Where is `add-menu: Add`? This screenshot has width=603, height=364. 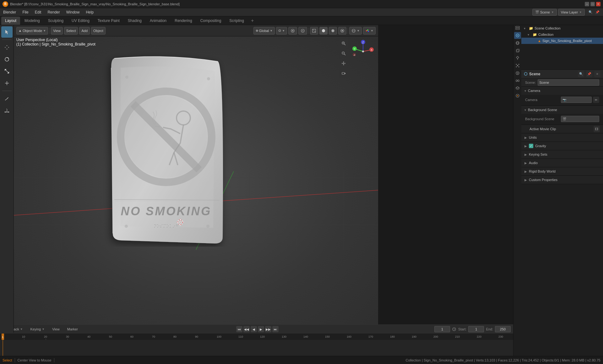
add-menu: Add is located at coordinates (84, 31).